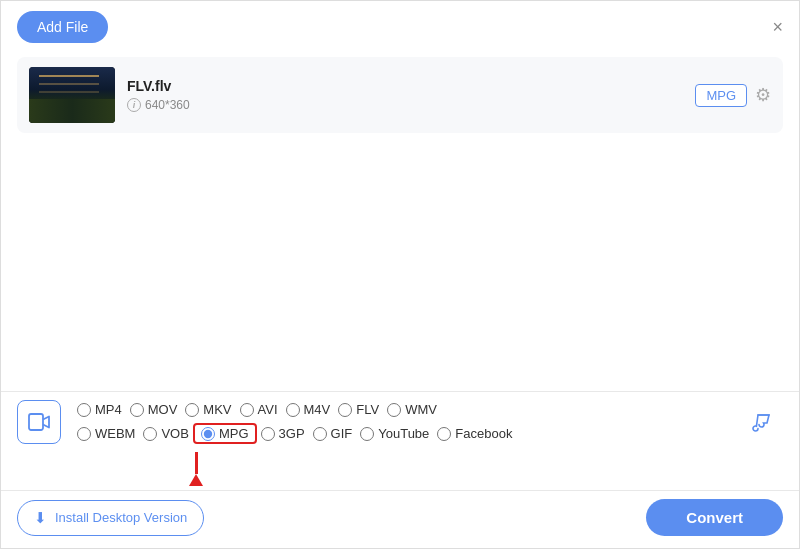 This screenshot has width=800, height=549. I want to click on thumbnail-image, so click(72, 95).